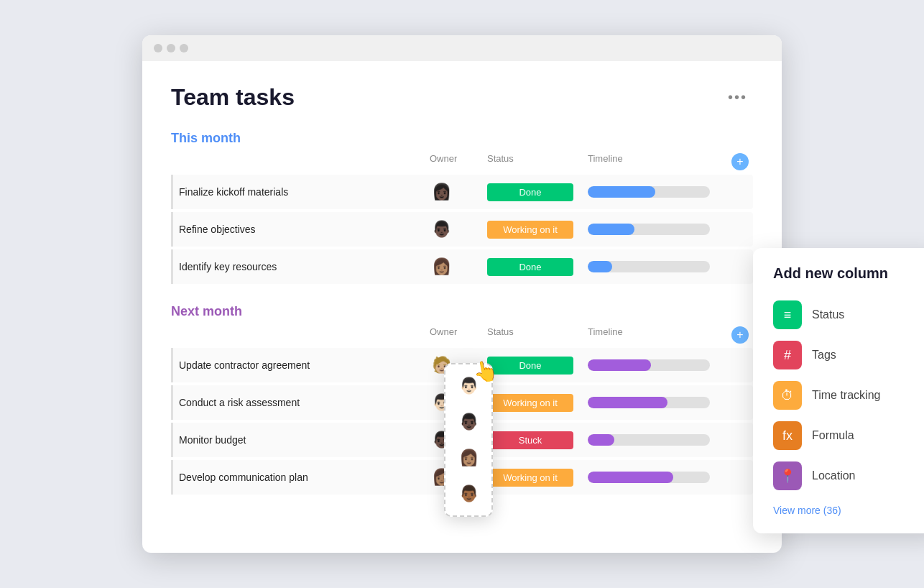 The image size is (924, 588). Describe the element at coordinates (441, 192) in the screenshot. I see `avatar: 👩🏿` at that location.